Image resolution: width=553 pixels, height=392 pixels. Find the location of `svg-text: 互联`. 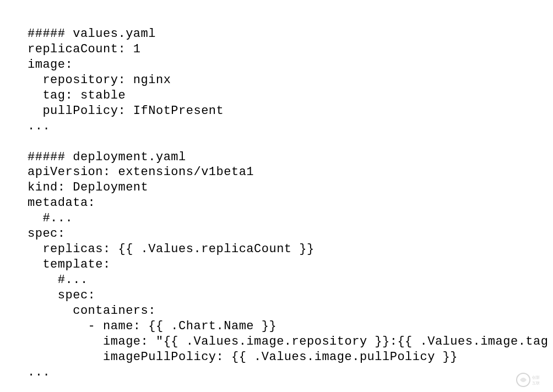

svg-text: 互联 is located at coordinates (536, 383).